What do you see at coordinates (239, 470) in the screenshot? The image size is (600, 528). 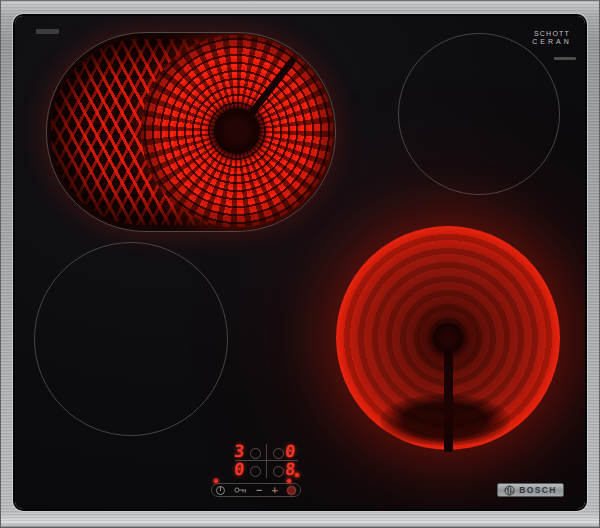 I see `display-bottom-left: 0` at bounding box center [239, 470].